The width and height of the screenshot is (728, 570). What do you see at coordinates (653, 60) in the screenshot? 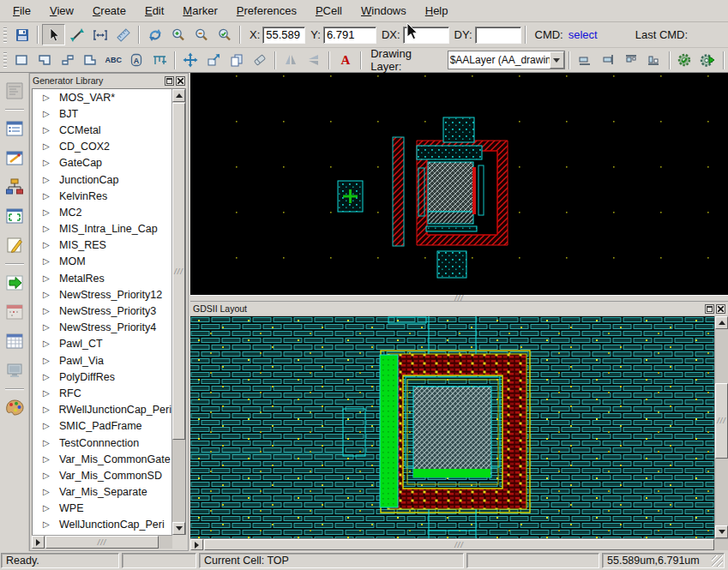
I see `distribute-button` at bounding box center [653, 60].